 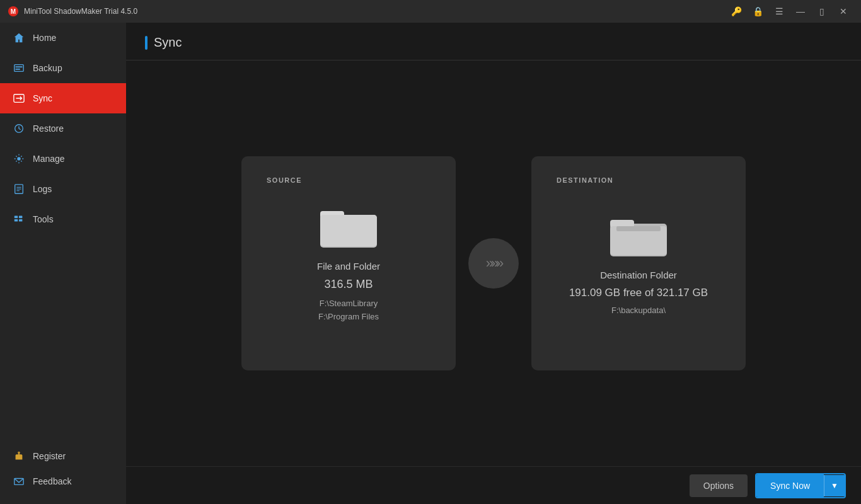 What do you see at coordinates (49, 159) in the screenshot?
I see `sidebar-label-manage: Manage` at bounding box center [49, 159].